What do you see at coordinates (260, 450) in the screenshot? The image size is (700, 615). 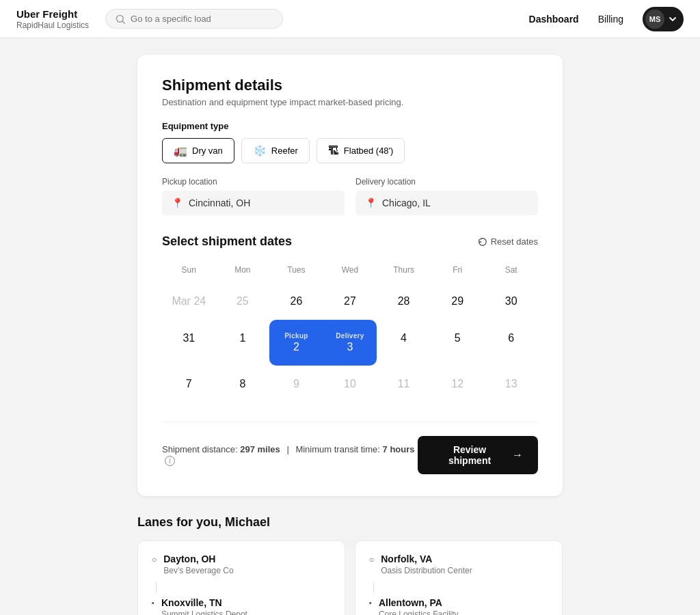 I see `distance-value: 297 miles` at bounding box center [260, 450].